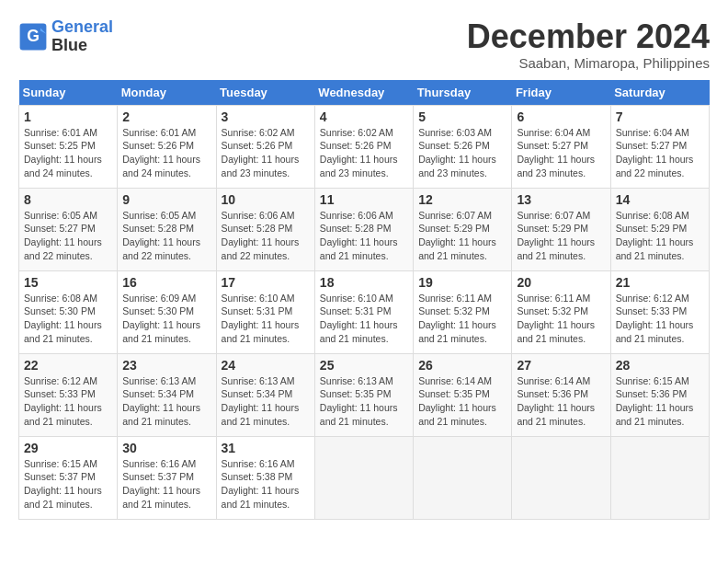 The image size is (728, 563). I want to click on day-number: 16, so click(166, 282).